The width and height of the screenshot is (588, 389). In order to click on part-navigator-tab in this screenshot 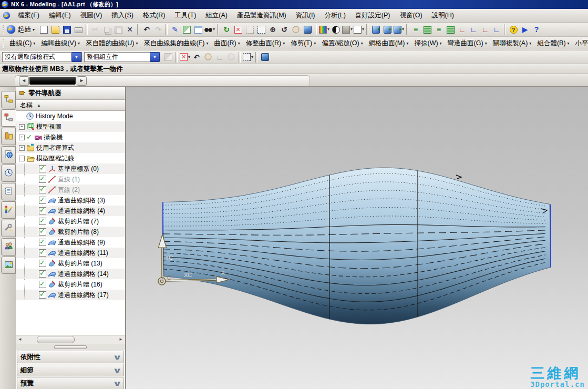, I will do `click(8, 118)`.